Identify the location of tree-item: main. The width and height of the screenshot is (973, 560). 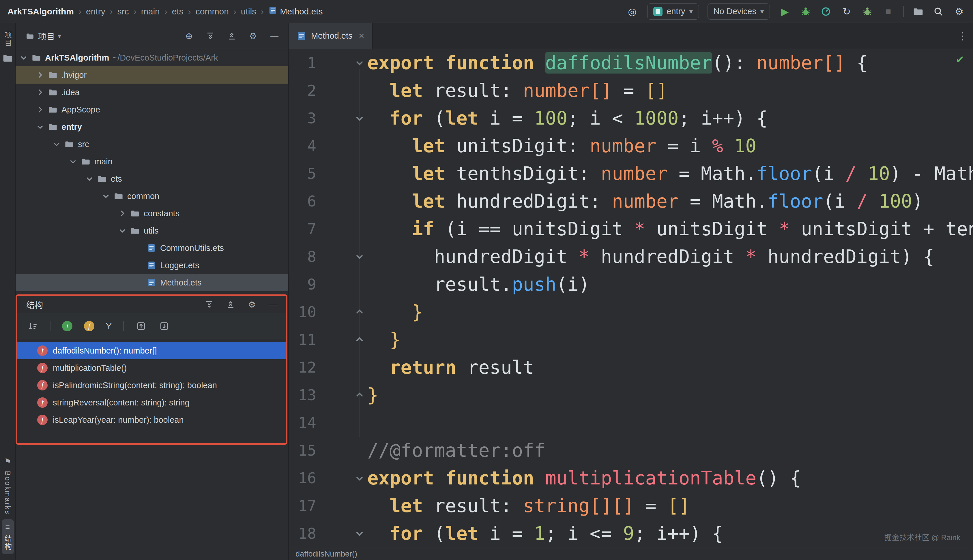
(152, 162).